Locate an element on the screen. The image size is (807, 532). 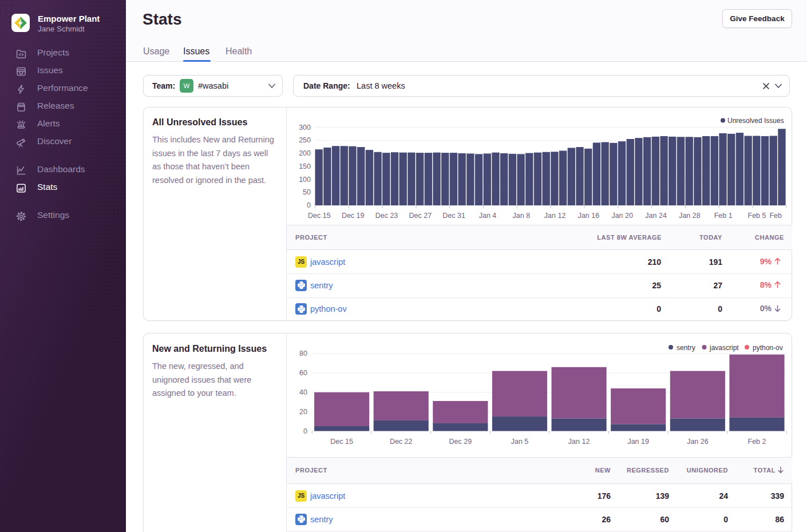
svg-text: 80 is located at coordinates (303, 354).